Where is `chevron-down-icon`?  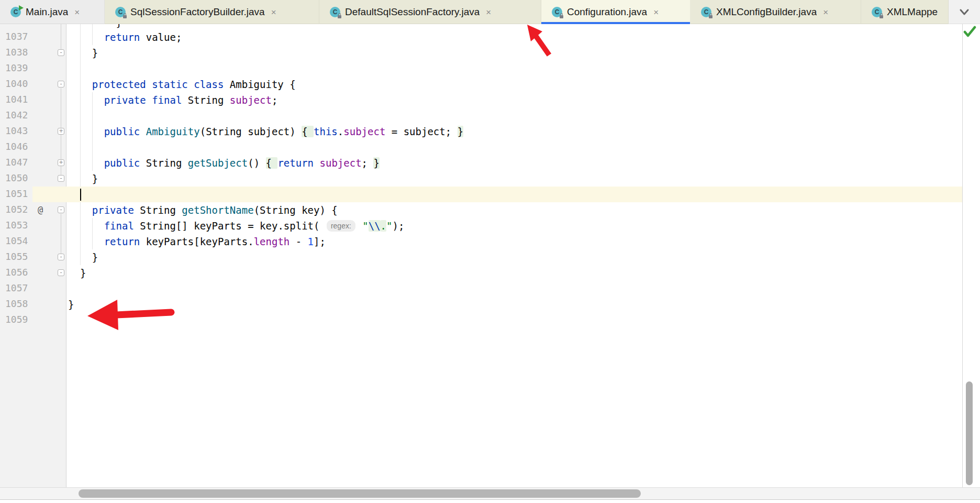 chevron-down-icon is located at coordinates (964, 12).